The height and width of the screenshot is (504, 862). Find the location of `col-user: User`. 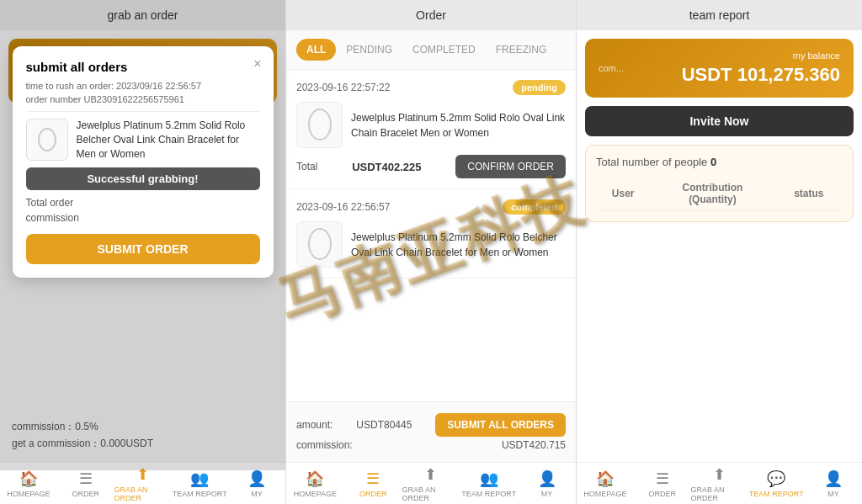

col-user: User is located at coordinates (623, 194).